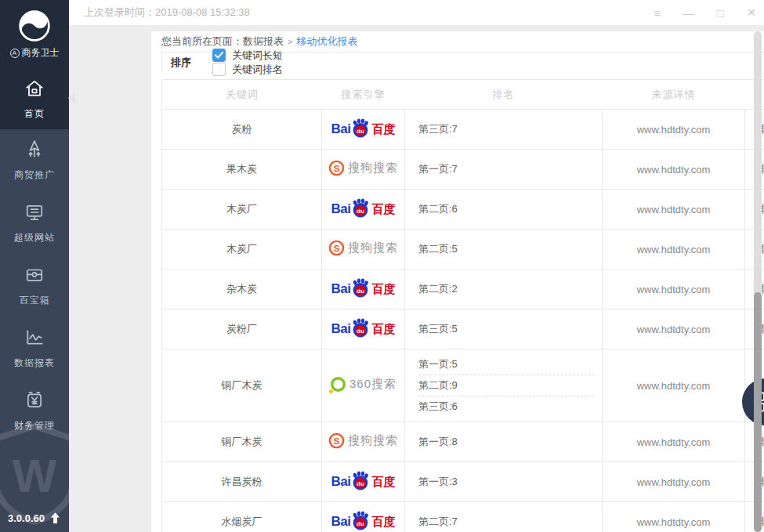 Image resolution: width=764 pixels, height=532 pixels. I want to click on brand: w A 商务卫士, so click(34, 34).